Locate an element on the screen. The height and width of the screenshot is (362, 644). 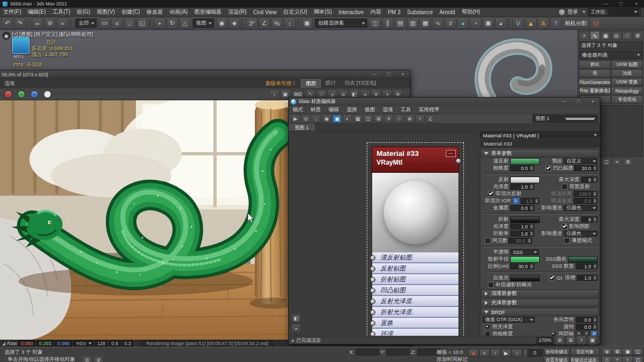
number-field: 1.0 is located at coordinates (587, 278).